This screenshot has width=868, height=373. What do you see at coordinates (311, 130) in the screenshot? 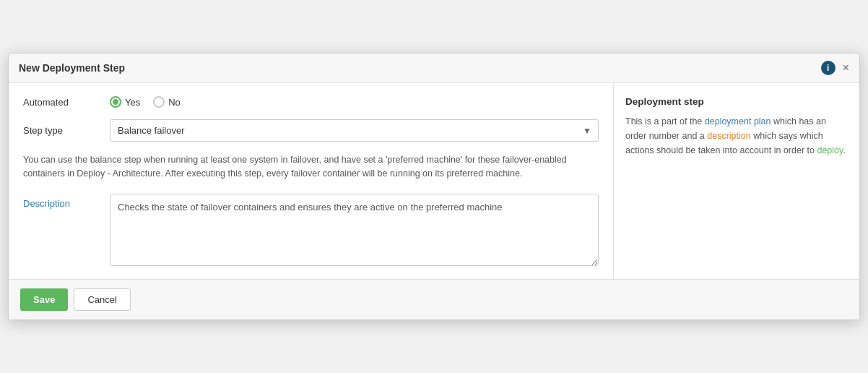
I see `step-type-row: Step type Balance failover Manual Script…` at bounding box center [311, 130].